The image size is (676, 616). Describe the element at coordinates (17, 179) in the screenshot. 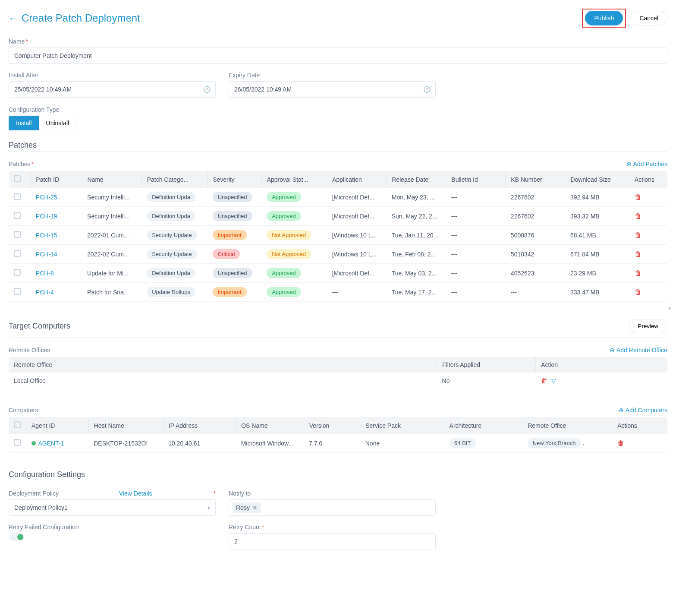

I see `select-all-checkbox` at that location.